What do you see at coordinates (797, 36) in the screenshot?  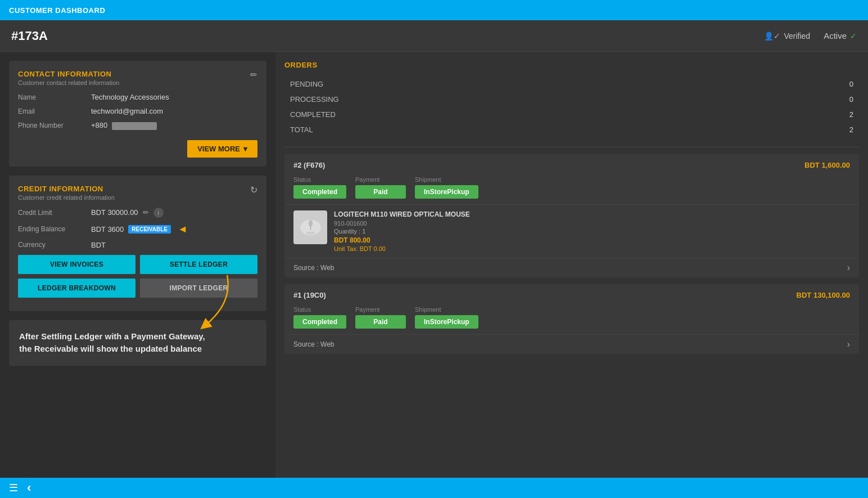 I see `verified-label: Verified` at bounding box center [797, 36].